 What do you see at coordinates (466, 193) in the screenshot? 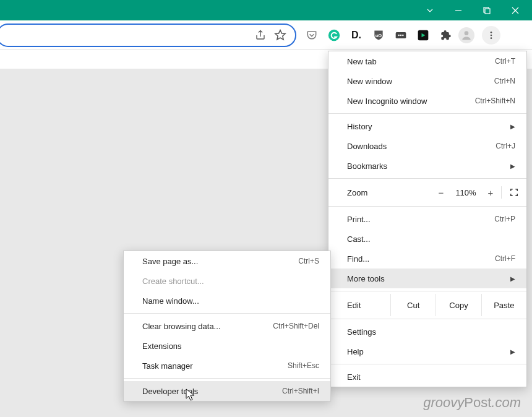
I see `zoom-value: 110%` at bounding box center [466, 193].